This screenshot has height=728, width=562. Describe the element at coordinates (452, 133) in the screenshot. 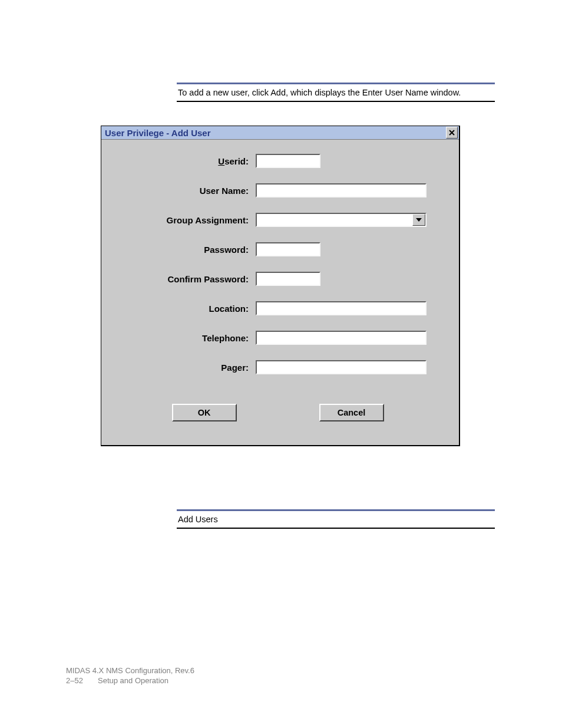

I see `close-icon` at that location.